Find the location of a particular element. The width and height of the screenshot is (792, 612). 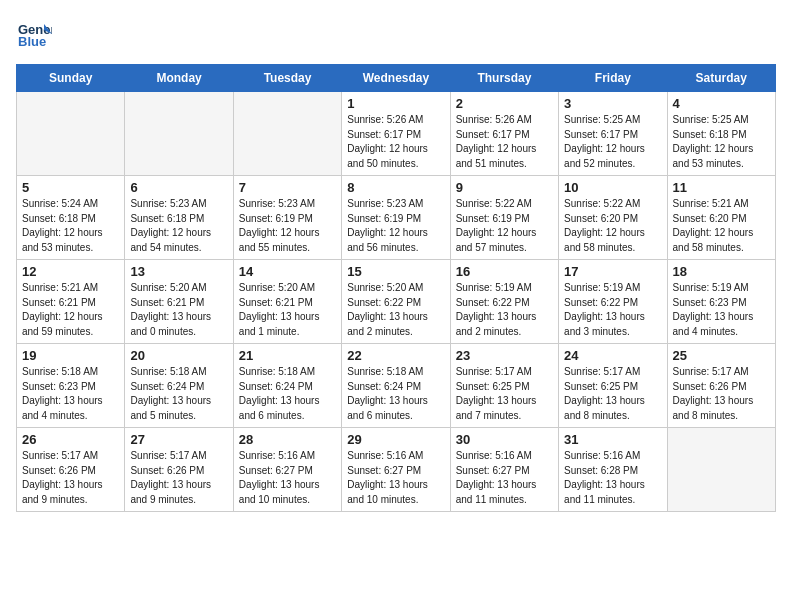

day-number: 7 is located at coordinates (288, 188).